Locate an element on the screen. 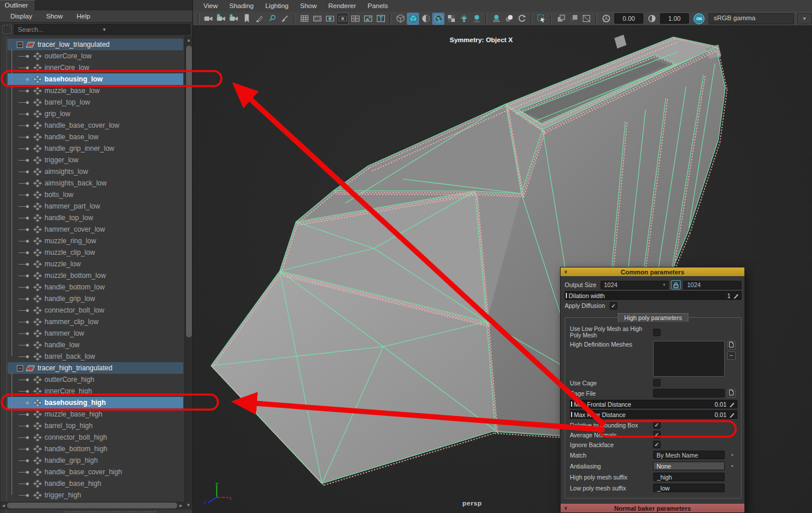  outliner-item: basehousing_high is located at coordinates (95, 403).